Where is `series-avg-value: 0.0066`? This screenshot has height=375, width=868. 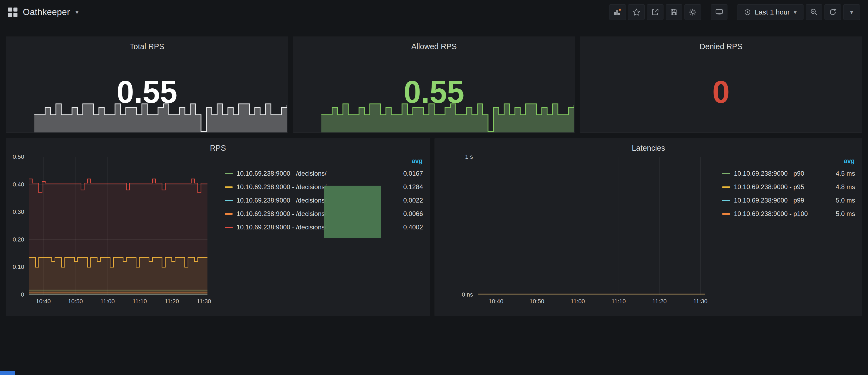 series-avg-value: 0.0066 is located at coordinates (403, 214).